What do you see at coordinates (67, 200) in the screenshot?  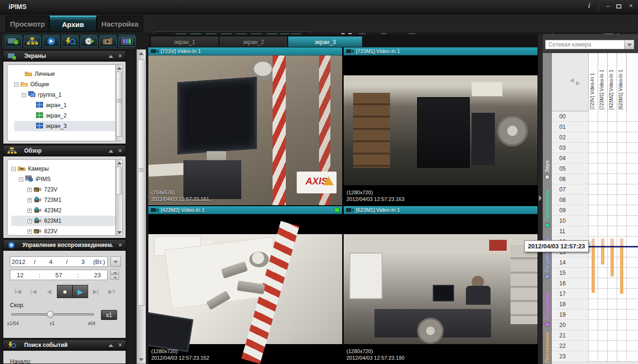 I see `tree-item-cam-723m1: +723M1` at bounding box center [67, 200].